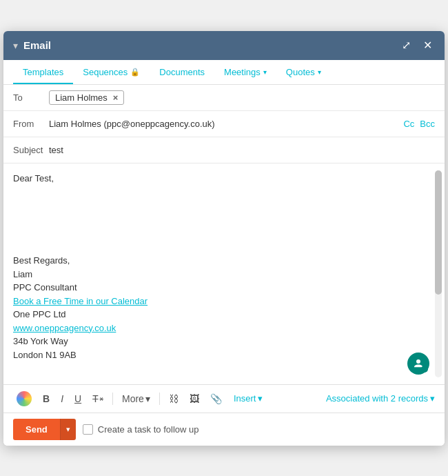 The image size is (448, 476). I want to click on italic-button: I, so click(62, 399).